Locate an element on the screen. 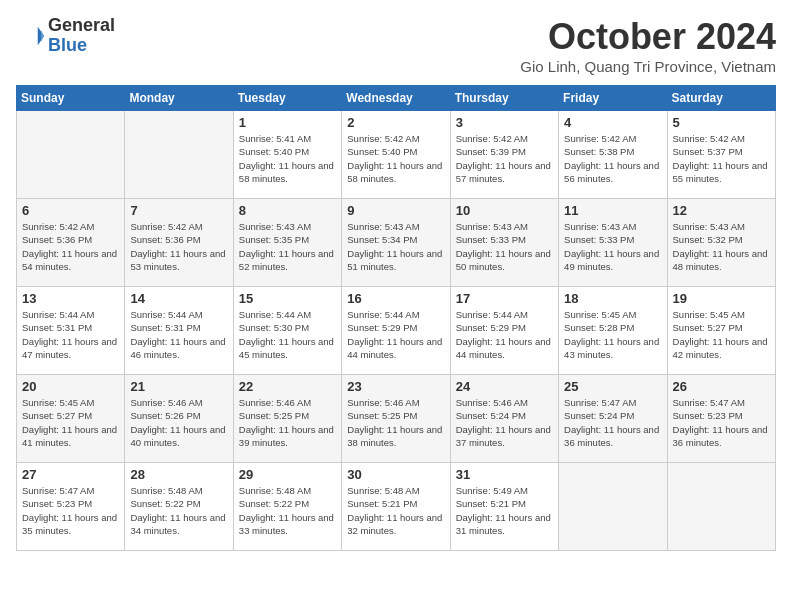 The image size is (792, 612). logo-blue: Blue is located at coordinates (82, 46).